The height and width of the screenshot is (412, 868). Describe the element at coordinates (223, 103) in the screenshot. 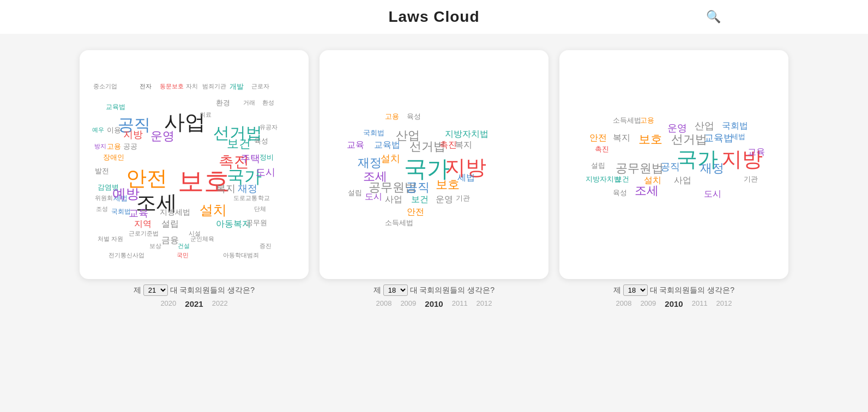

I see `word-cloud-item: 환경` at that location.